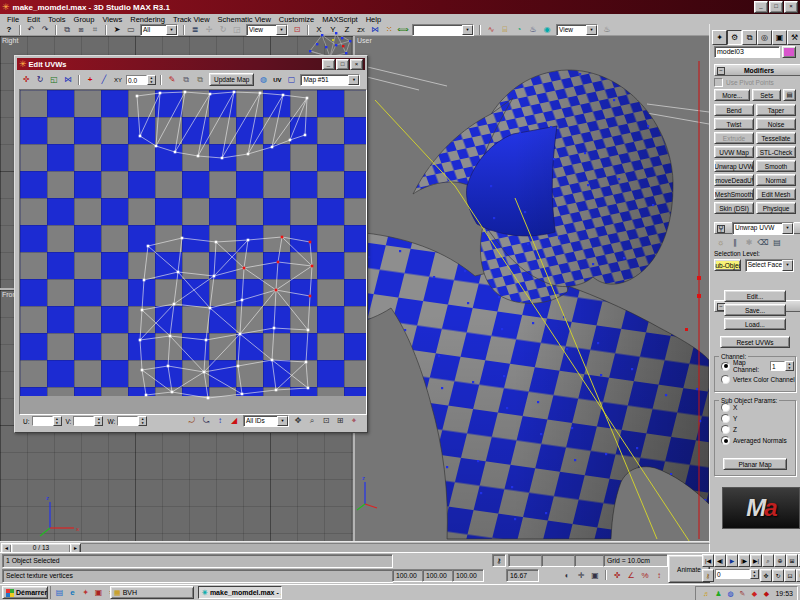 The width and height of the screenshot is (800, 600). I want to click on zoom-extents-icon: ⊞, so click(792, 560).